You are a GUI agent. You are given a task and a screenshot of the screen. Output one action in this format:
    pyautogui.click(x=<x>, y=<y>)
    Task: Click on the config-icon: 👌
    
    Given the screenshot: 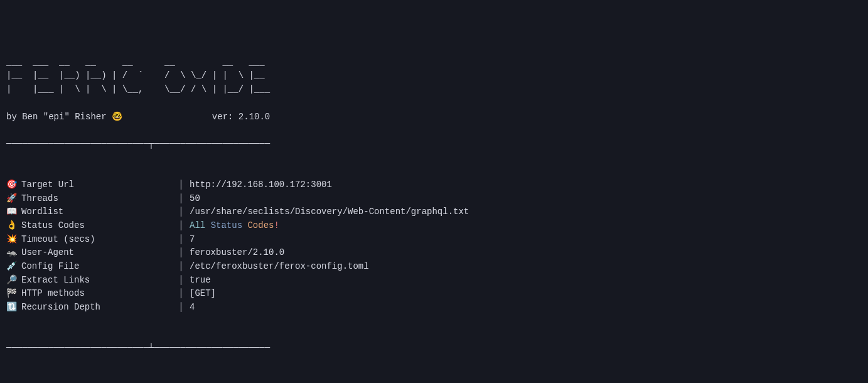 What is the action you would take?
    pyautogui.click(x=14, y=226)
    